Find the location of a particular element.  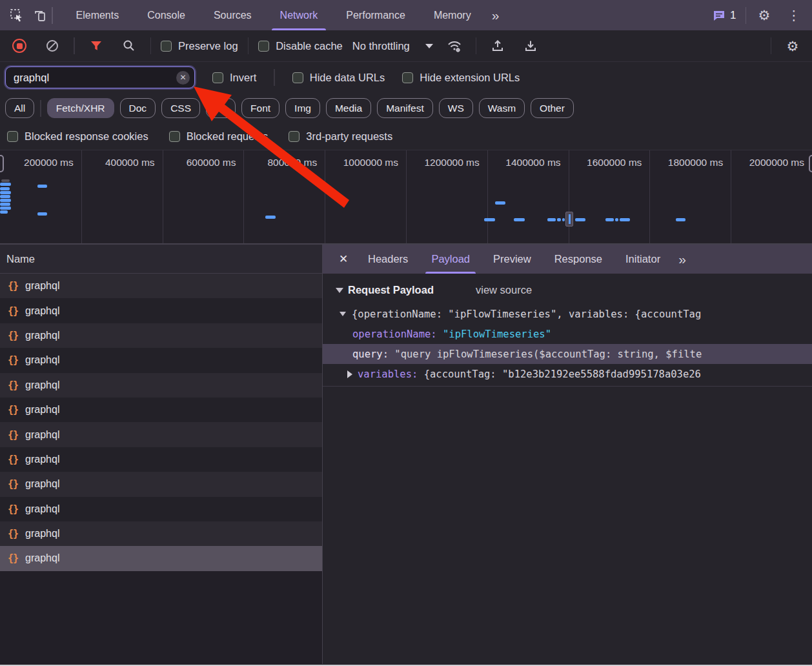

chip-js: JS is located at coordinates (221, 108).